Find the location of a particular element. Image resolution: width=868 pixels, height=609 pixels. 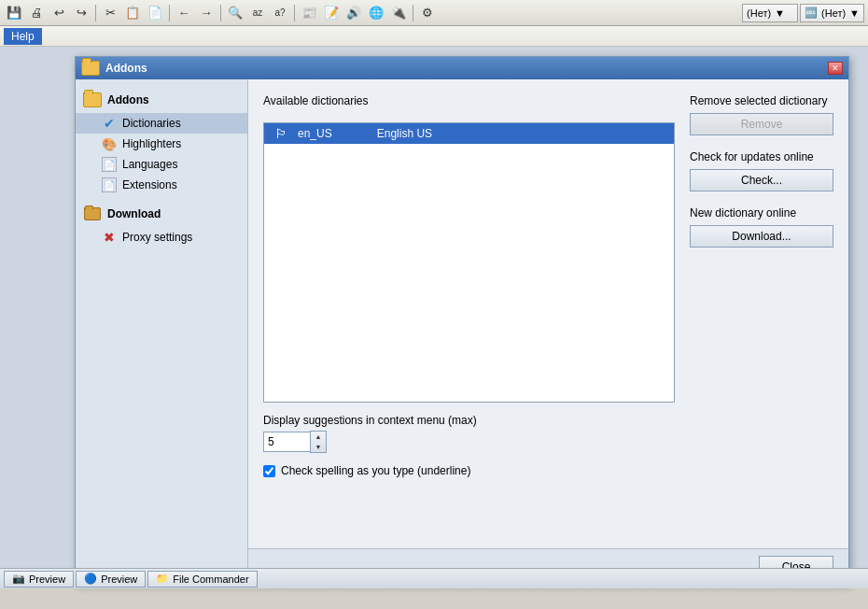

spinner-input is located at coordinates (287, 442).